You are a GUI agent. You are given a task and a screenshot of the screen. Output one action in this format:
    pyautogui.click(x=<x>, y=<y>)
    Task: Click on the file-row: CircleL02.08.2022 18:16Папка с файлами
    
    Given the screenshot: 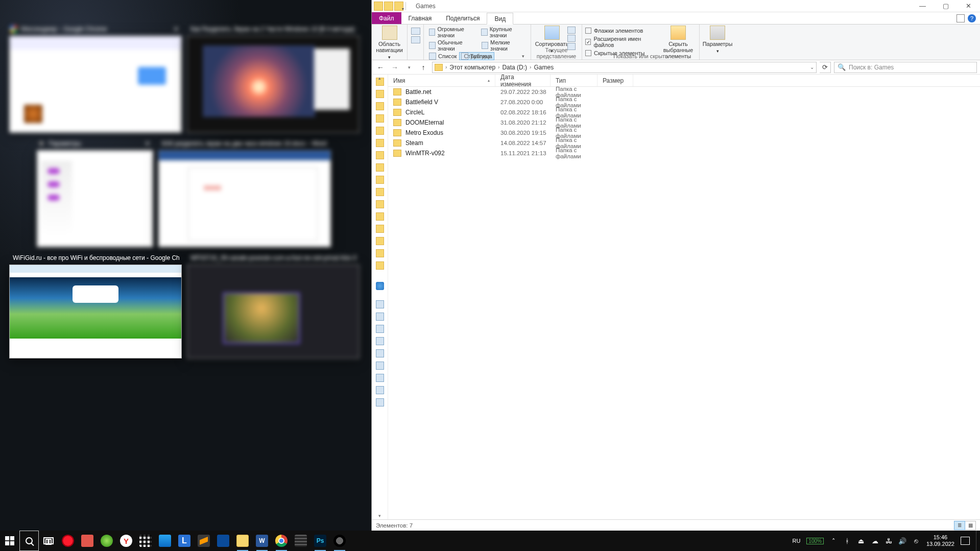 What is the action you would take?
    pyautogui.click(x=684, y=112)
    